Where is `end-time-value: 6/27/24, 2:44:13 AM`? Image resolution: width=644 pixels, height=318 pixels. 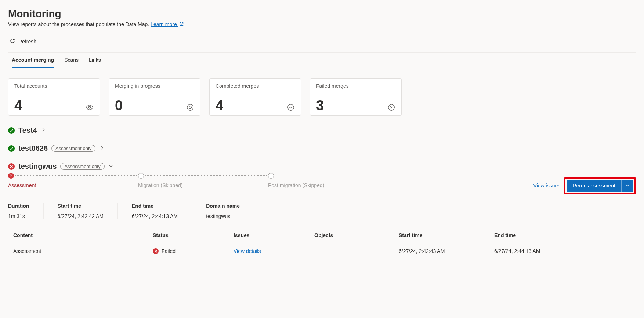
end-time-value: 6/27/24, 2:44:13 AM is located at coordinates (155, 216).